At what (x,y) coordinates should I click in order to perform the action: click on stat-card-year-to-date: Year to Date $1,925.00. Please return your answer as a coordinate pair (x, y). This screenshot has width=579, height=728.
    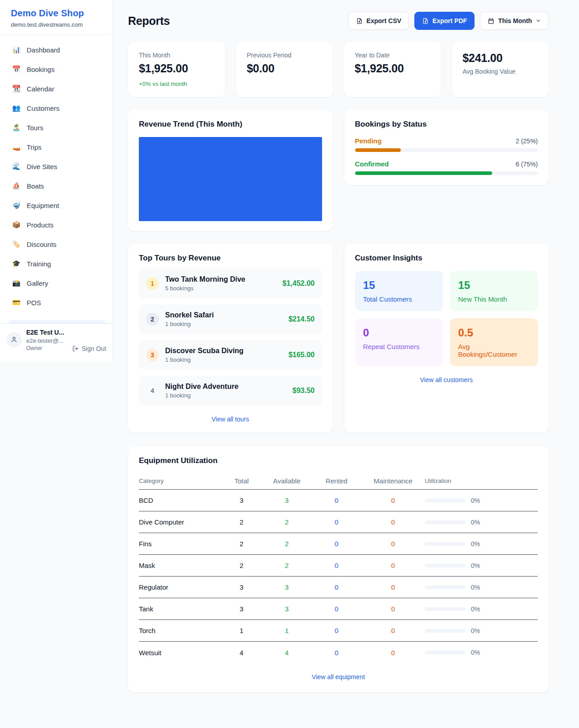
    Looking at the image, I should click on (393, 70).